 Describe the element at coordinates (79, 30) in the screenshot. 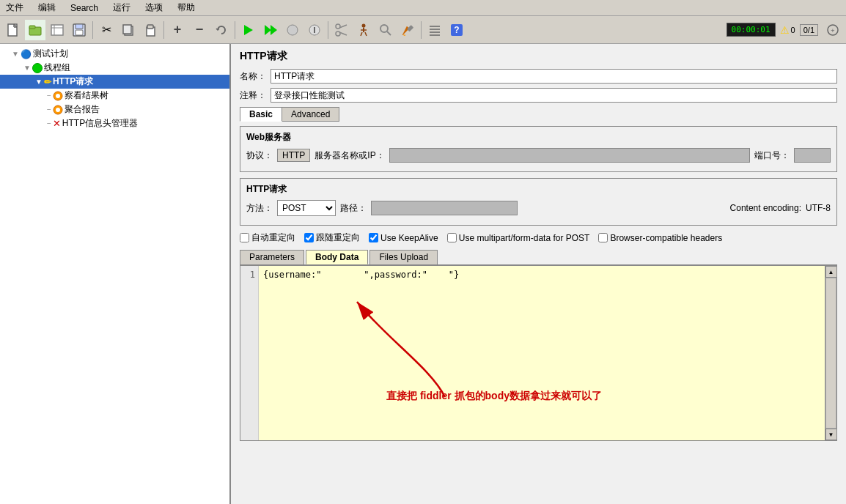

I see `toolbar-save-btn` at that location.